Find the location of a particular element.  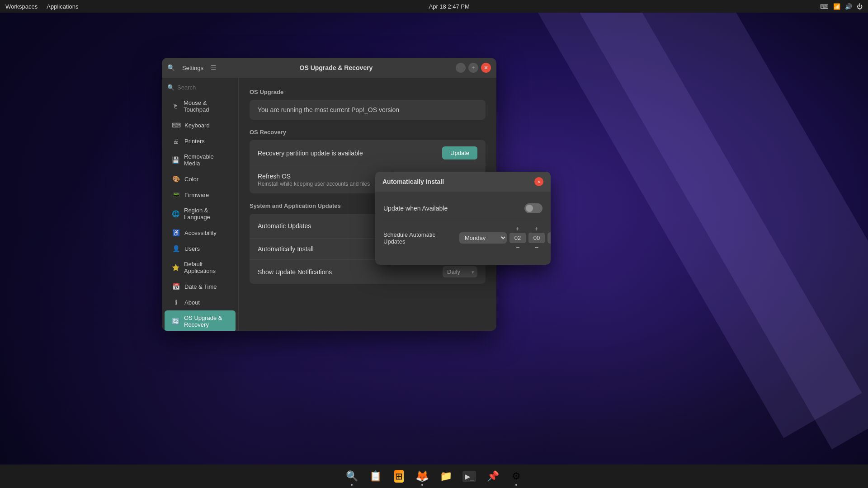

sidebar-item-printers: 🖨 Printers is located at coordinates (200, 141).